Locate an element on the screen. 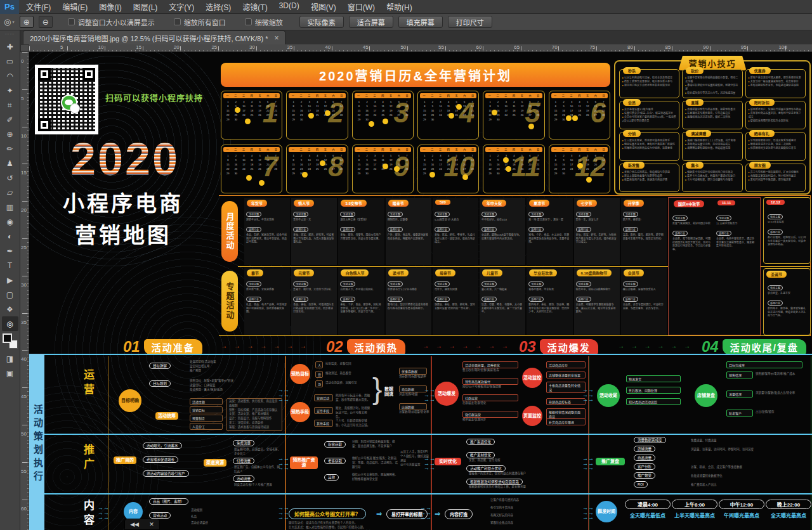 This screenshot has height=530, width=812. day-number: 14 is located at coordinates (538, 107).